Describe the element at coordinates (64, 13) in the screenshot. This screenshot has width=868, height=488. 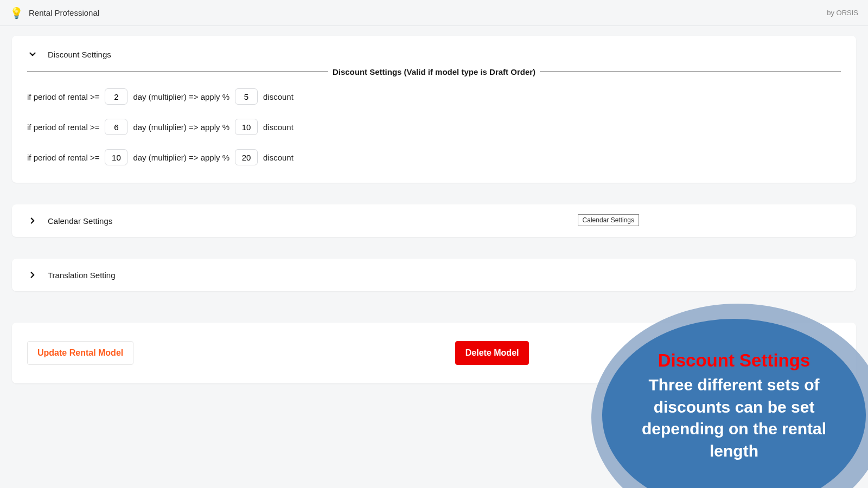
I see `app-title: Rental Professional` at that location.